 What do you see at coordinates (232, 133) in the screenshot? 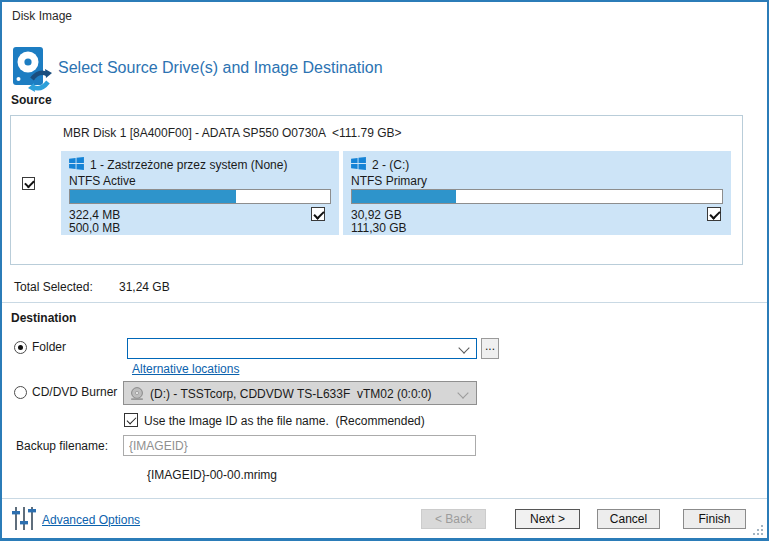
I see `disk-title: MBR Disk 1 [8A400F00] - ADATA SP550 O073…` at bounding box center [232, 133].